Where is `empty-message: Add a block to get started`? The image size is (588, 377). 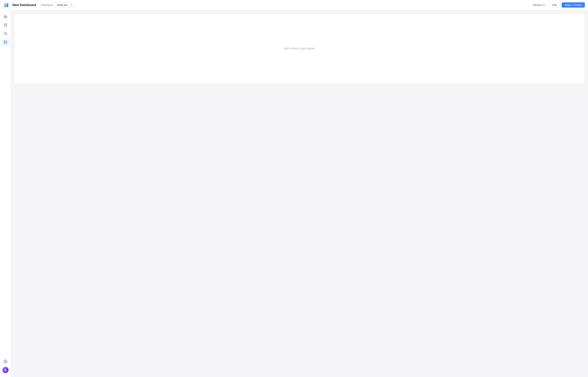 empty-message: Add a block to get started is located at coordinates (299, 48).